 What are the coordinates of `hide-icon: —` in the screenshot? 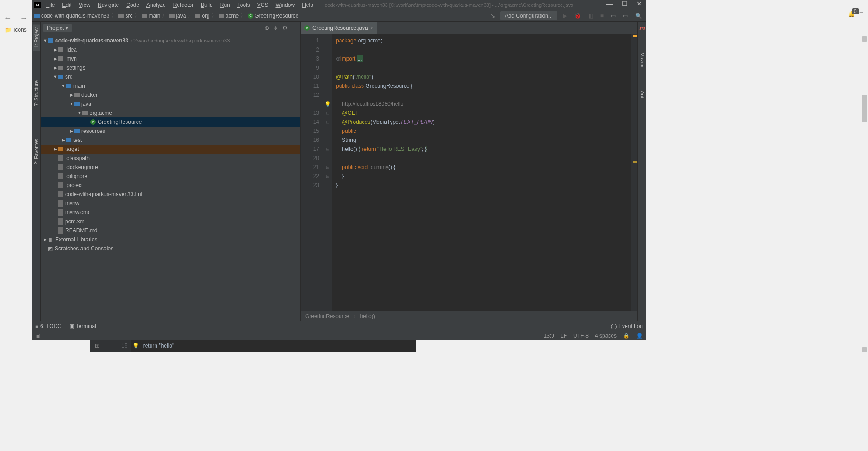 It's located at (295, 28).